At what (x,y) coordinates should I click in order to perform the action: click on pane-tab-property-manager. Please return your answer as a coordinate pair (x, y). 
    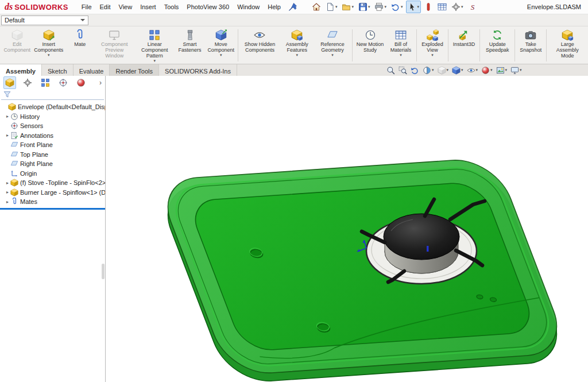
    Looking at the image, I should click on (28, 83).